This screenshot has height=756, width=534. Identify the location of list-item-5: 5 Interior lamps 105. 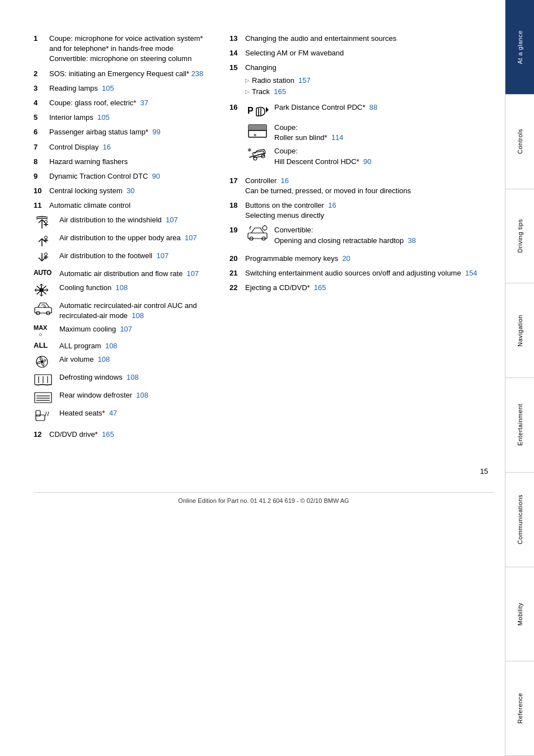
(123, 118).